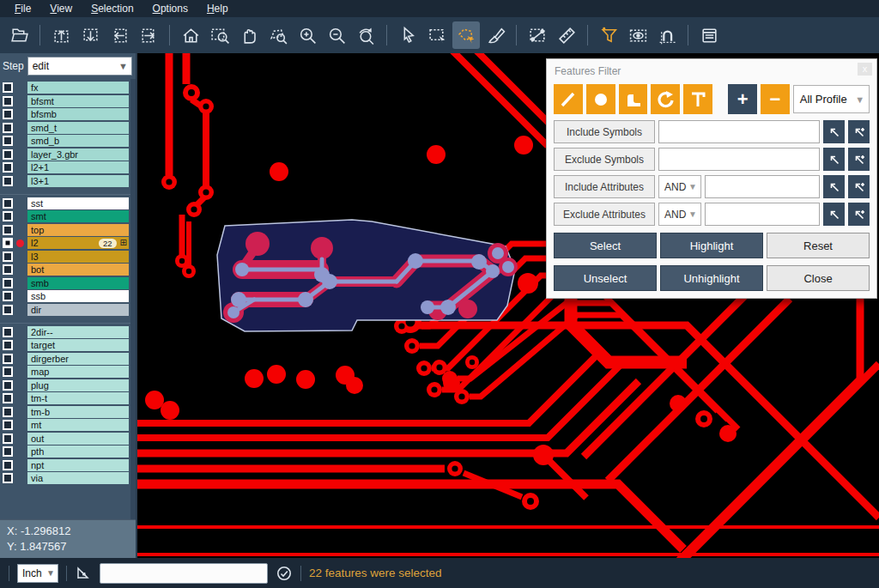 The height and width of the screenshot is (588, 879). I want to click on open-button, so click(19, 35).